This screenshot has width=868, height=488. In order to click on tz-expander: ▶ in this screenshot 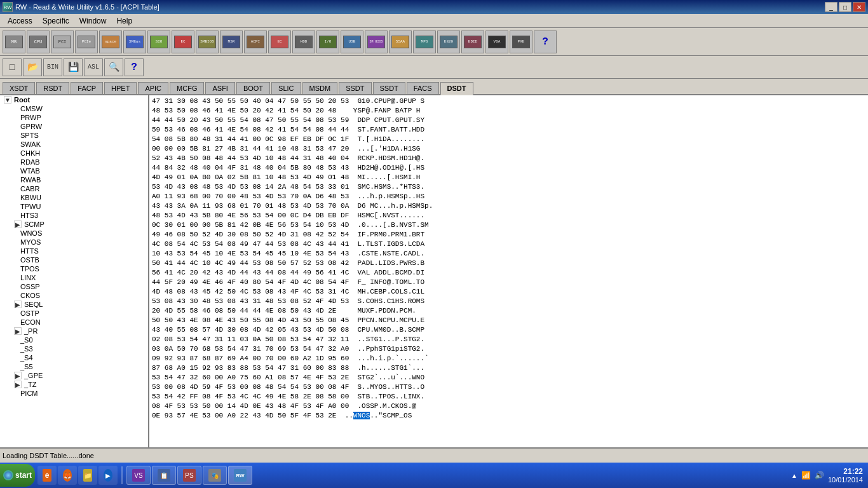, I will do `click(18, 384)`.